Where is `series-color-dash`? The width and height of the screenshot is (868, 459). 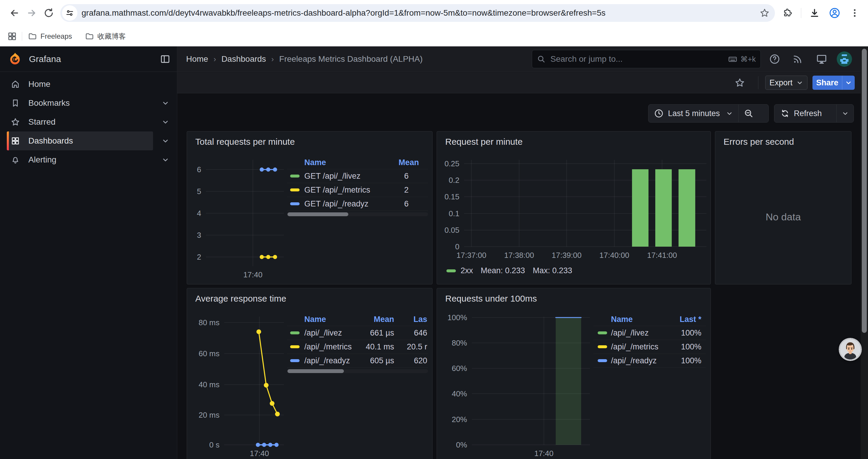 series-color-dash is located at coordinates (295, 347).